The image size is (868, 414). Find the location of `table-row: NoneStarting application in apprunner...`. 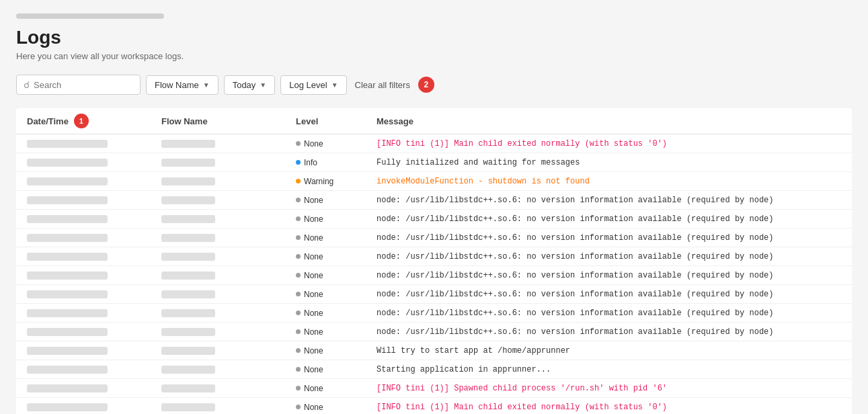

table-row: NoneStarting application in apprunner... is located at coordinates (434, 370).